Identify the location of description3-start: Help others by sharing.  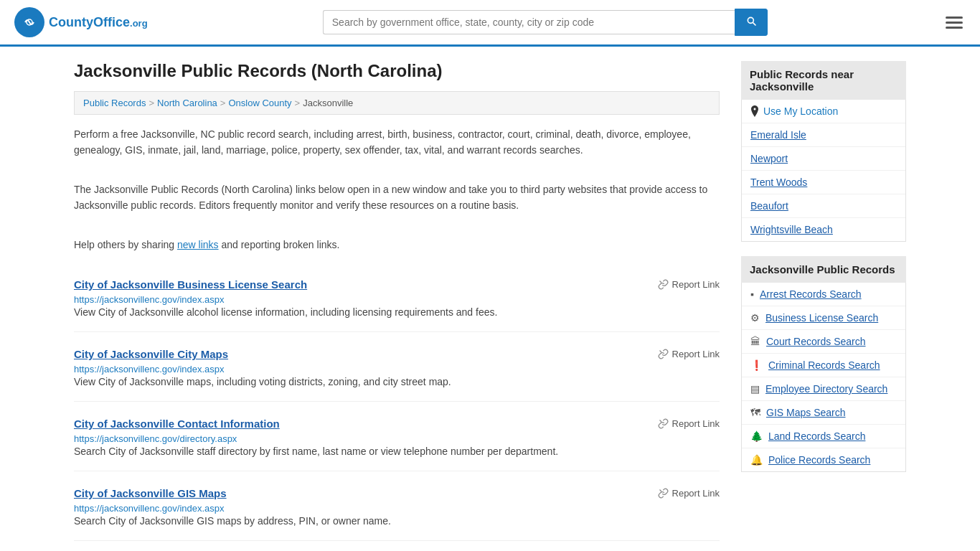
(124, 245).